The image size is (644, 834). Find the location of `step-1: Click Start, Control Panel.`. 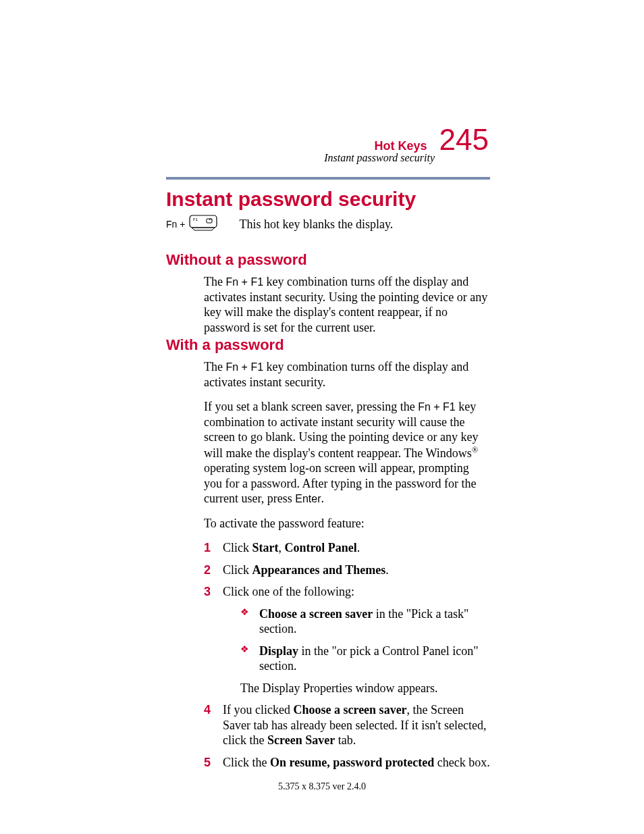

step-1: Click Start, Control Panel. is located at coordinates (347, 548).